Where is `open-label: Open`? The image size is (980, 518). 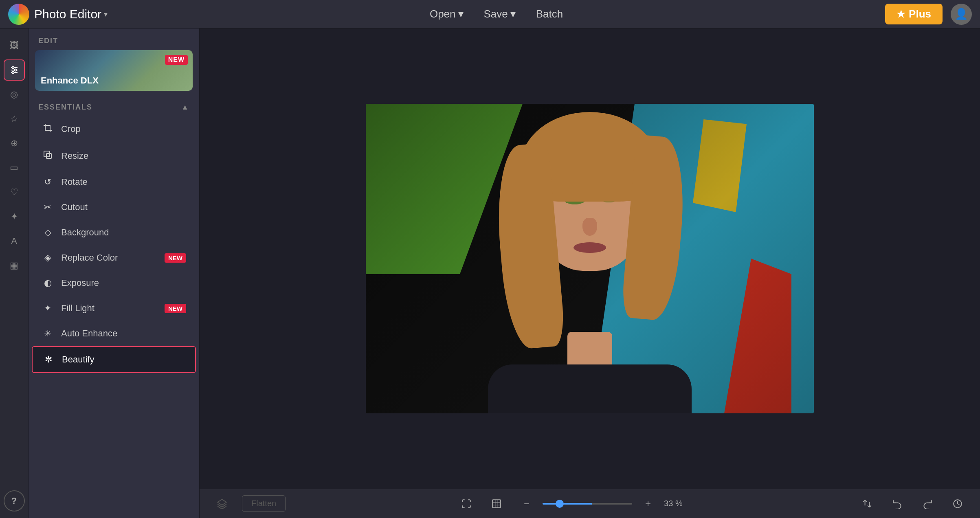
open-label: Open is located at coordinates (443, 14).